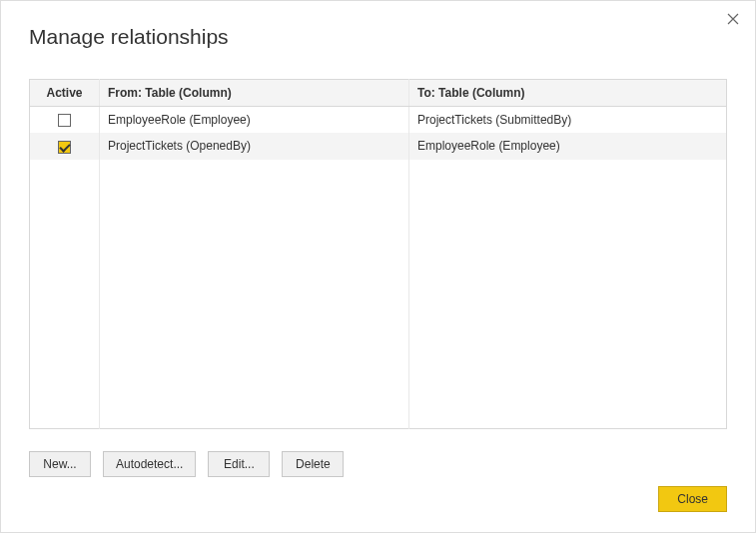 The width and height of the screenshot is (756, 533). I want to click on cell-from: ProjectTickets (OpenedBy), so click(255, 146).